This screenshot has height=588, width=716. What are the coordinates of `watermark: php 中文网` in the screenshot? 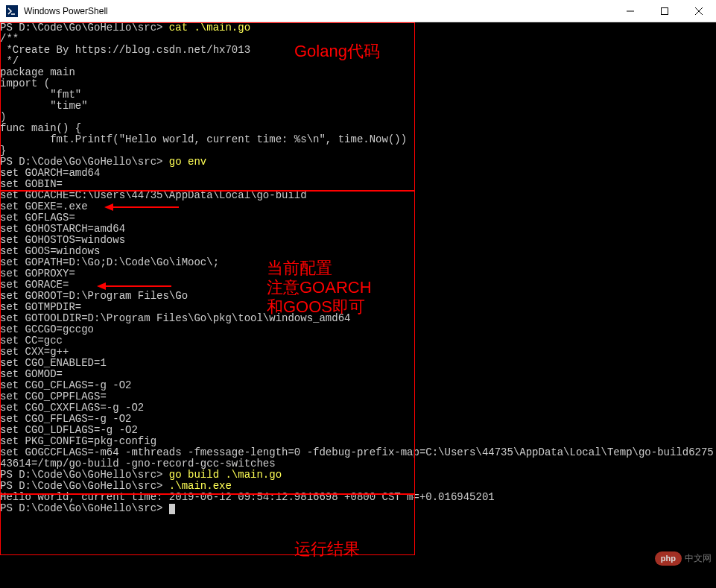 It's located at (683, 559).